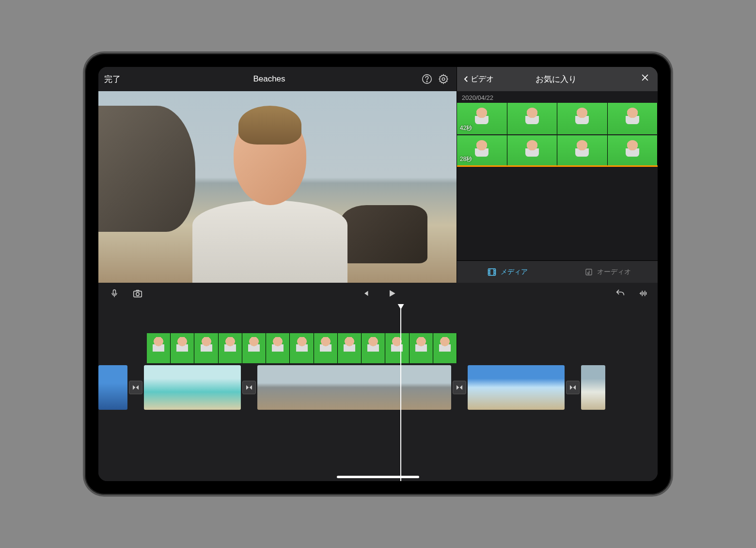  I want to click on help-icon, so click(427, 79).